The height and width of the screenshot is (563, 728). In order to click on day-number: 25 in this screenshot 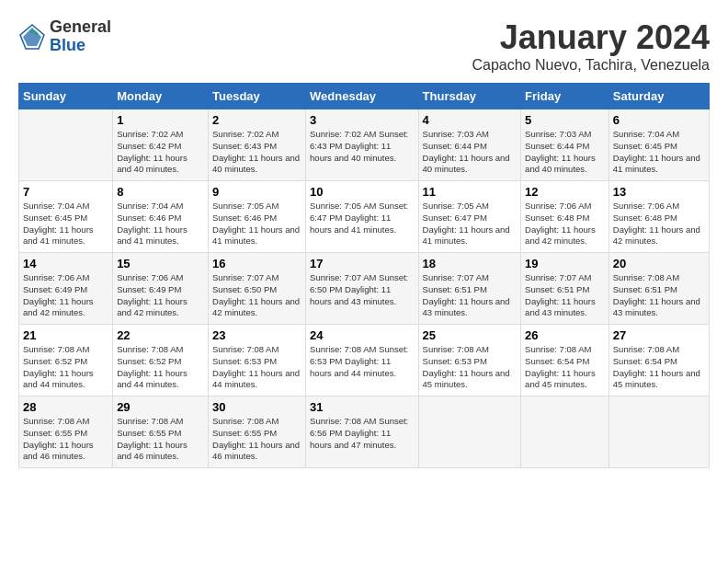, I will do `click(471, 335)`.